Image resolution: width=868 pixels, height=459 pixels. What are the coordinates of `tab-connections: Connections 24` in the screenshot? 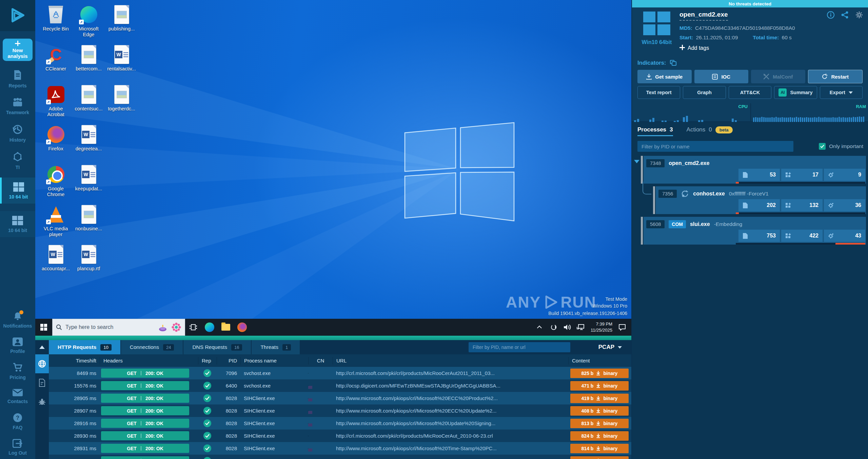 It's located at (153, 347).